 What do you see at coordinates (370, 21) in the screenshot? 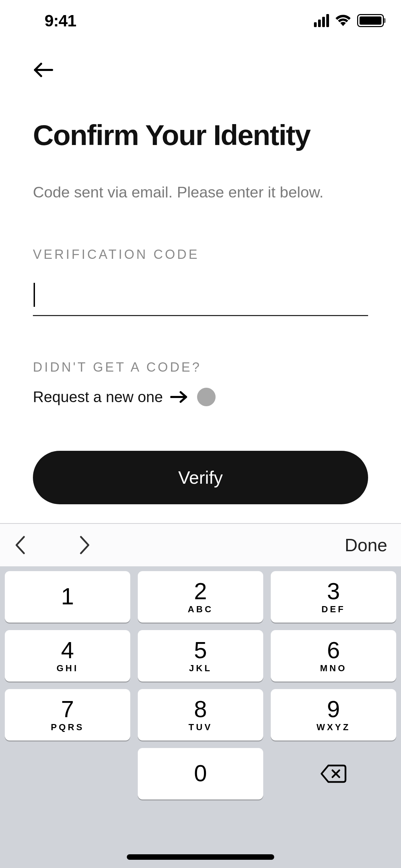
I see `battery-icon` at bounding box center [370, 21].